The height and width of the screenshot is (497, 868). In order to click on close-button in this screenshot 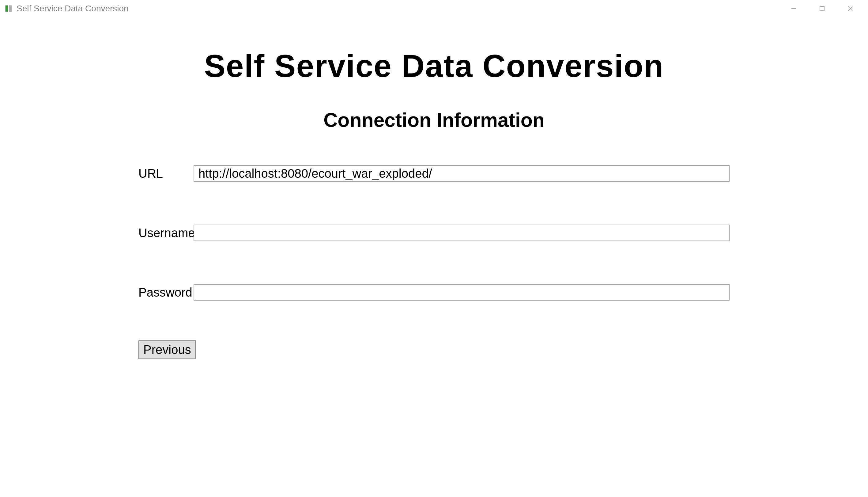, I will do `click(850, 9)`.